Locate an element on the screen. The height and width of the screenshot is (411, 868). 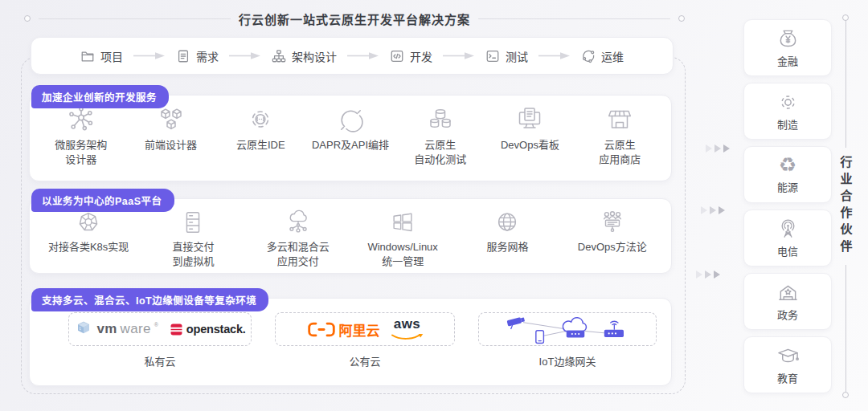
section-paas-platform: 以业务为中心的PaaS平台 对接各类K8s实现 直接交付 到虚拟机 多云和混合云… is located at coordinates (350, 236).